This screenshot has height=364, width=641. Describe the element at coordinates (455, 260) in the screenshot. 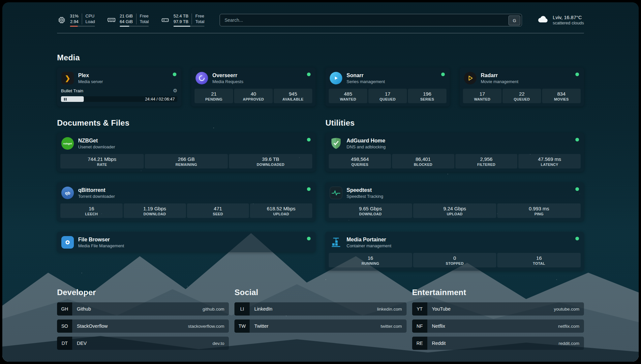

I see `service-stats: 16RUNNING0STOPPED16TOTAL` at that location.